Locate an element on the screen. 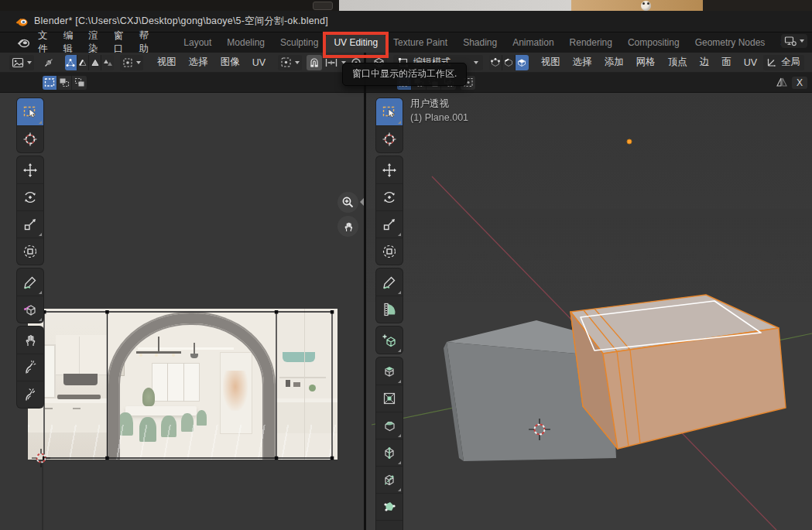 The height and width of the screenshot is (530, 812). viewport-view-label: 用户透视 is located at coordinates (430, 104).